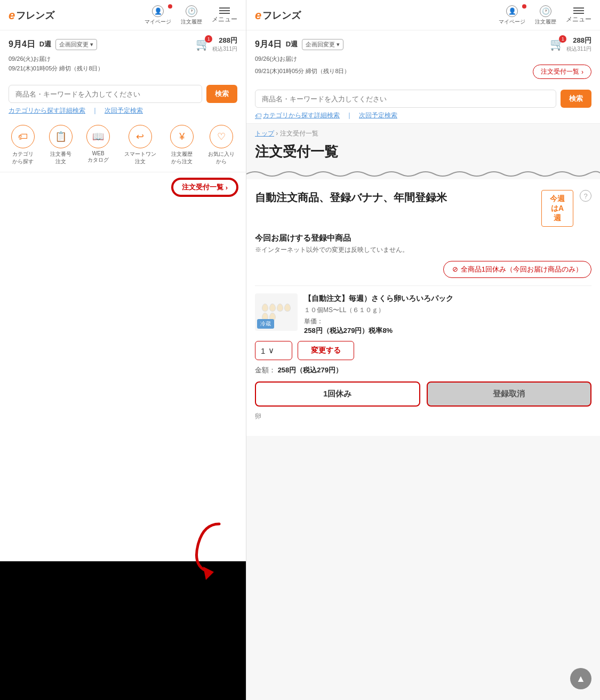  I want to click on delivery-date: 09/26(火)お届け, so click(123, 59).